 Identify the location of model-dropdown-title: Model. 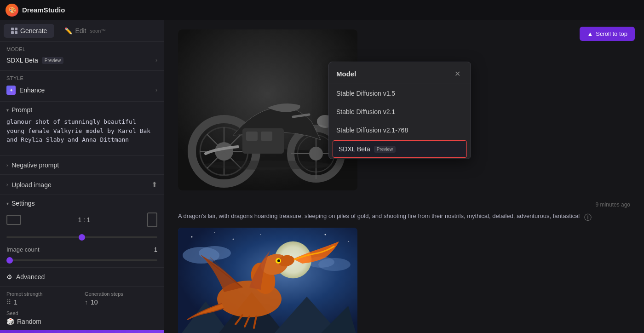
(346, 74).